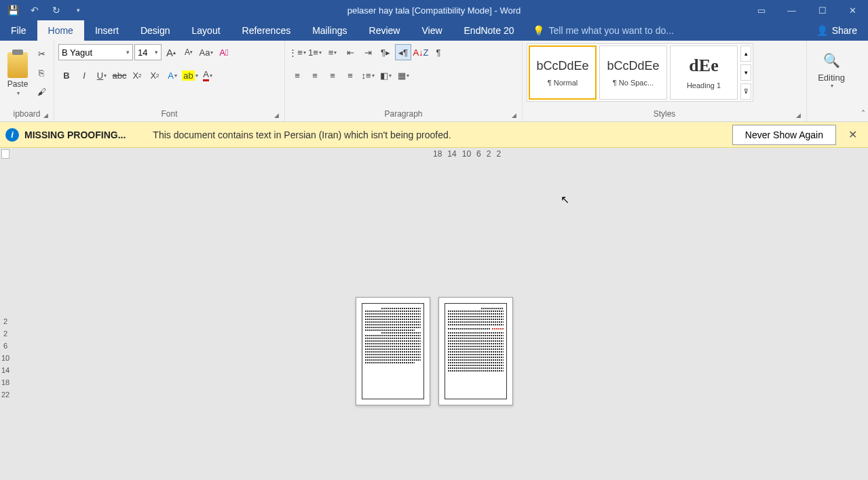 This screenshot has width=868, height=480. Describe the element at coordinates (102, 75) in the screenshot. I see `underline-button: U▾` at that location.